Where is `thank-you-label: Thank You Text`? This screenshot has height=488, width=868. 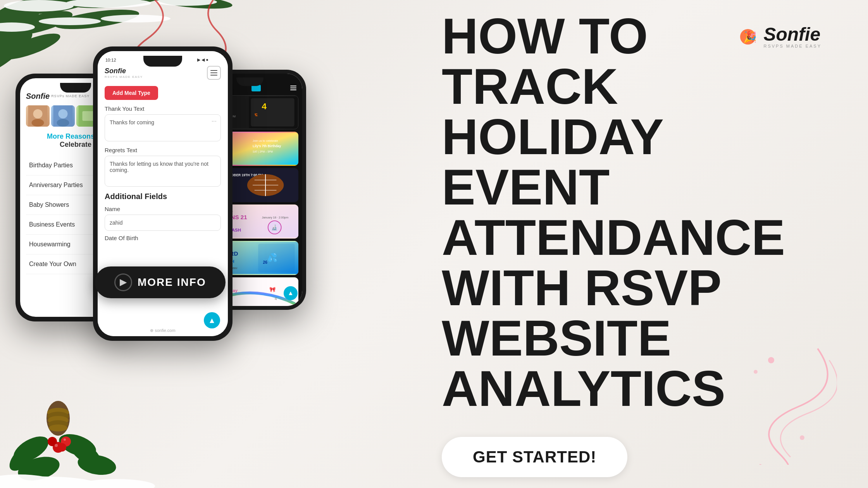
thank-you-label: Thank You Text is located at coordinates (163, 108).